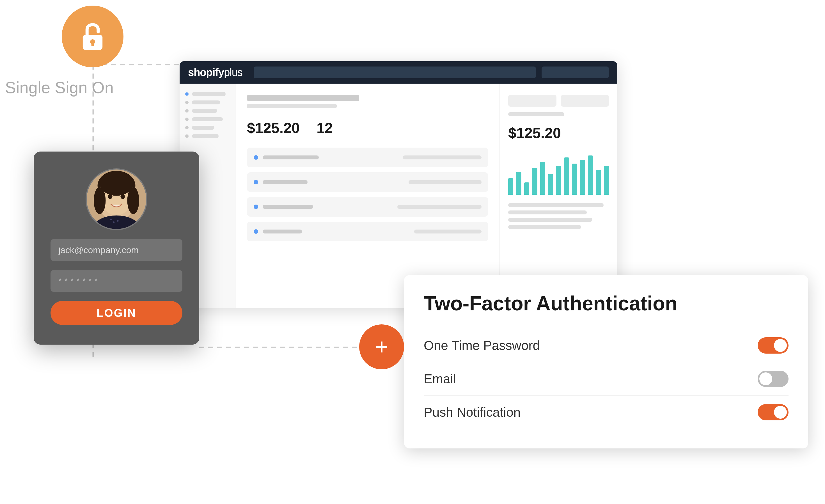  I want to click on dashboard-main: $125.20 12, so click(368, 196).